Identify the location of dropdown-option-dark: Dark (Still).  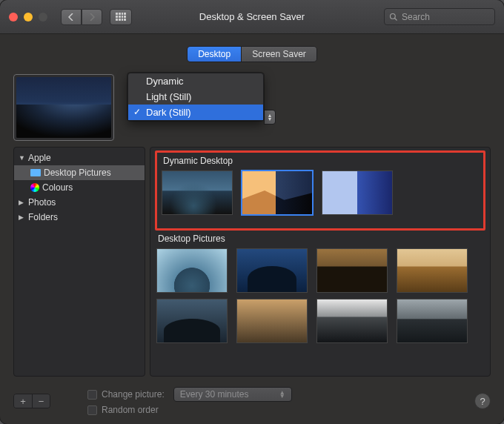
(196, 113).